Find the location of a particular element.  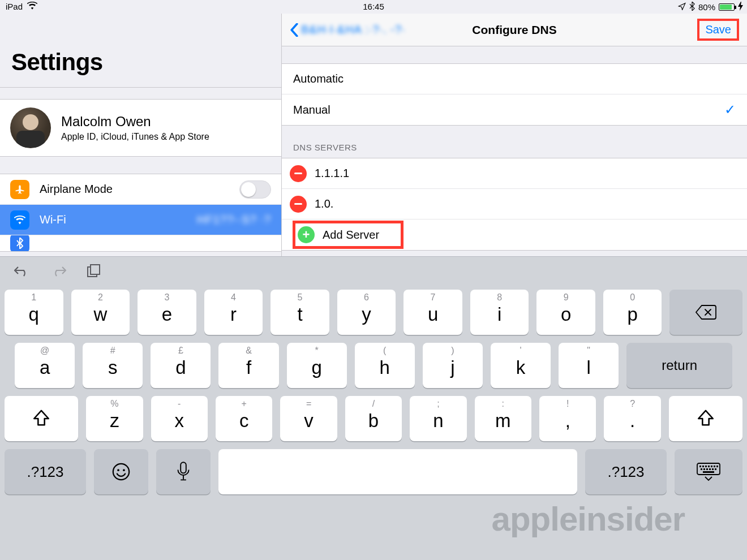

key-o: 9o is located at coordinates (566, 312).